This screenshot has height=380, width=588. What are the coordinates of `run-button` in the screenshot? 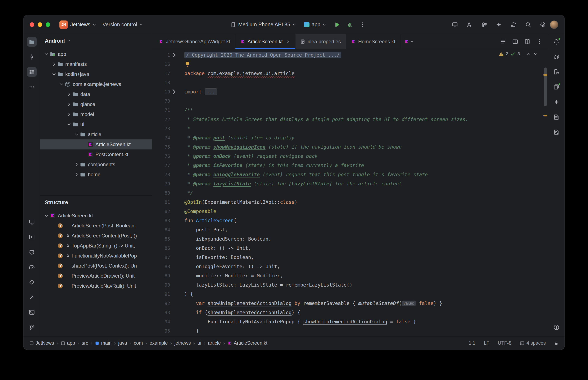 It's located at (337, 25).